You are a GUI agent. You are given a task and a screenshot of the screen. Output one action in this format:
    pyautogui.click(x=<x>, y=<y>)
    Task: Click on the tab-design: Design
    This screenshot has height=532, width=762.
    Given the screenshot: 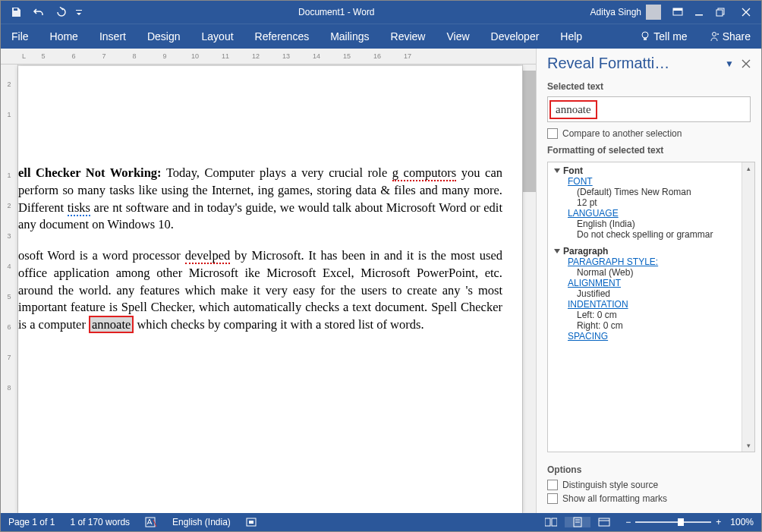 What is the action you would take?
    pyautogui.click(x=164, y=36)
    